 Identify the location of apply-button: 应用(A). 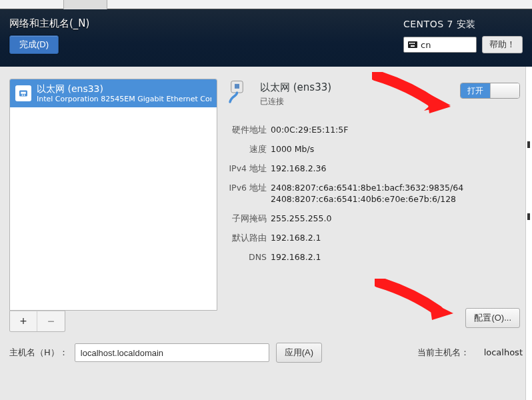
(299, 353).